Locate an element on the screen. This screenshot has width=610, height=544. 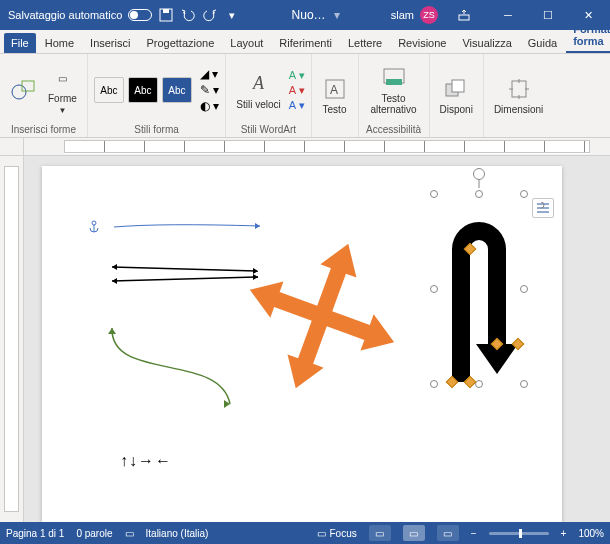
redo-icon is located at coordinates (210, 15).